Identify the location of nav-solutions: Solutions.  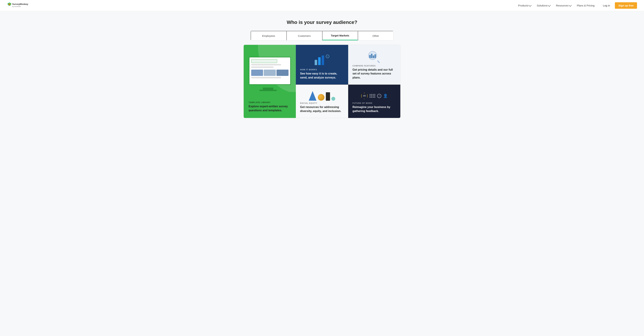
(544, 6).